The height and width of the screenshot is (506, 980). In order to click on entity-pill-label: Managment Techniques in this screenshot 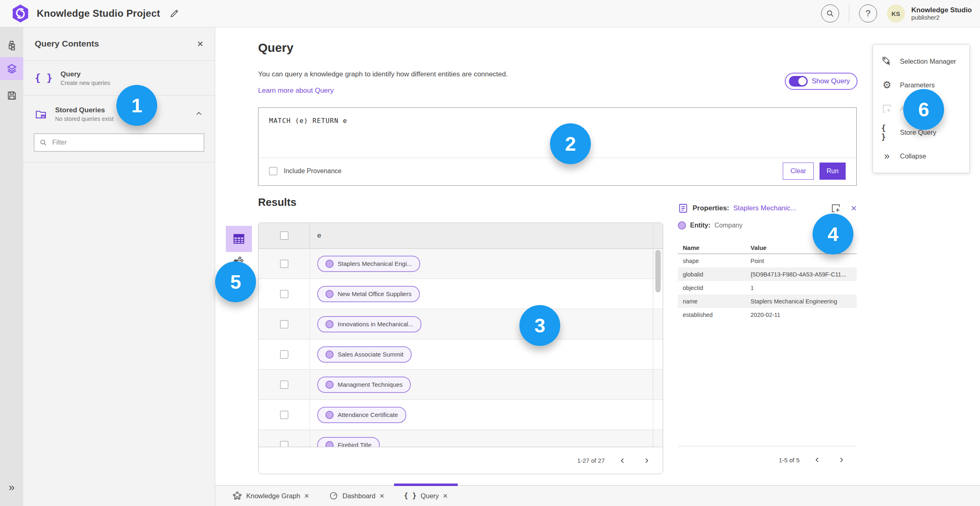, I will do `click(370, 385)`.